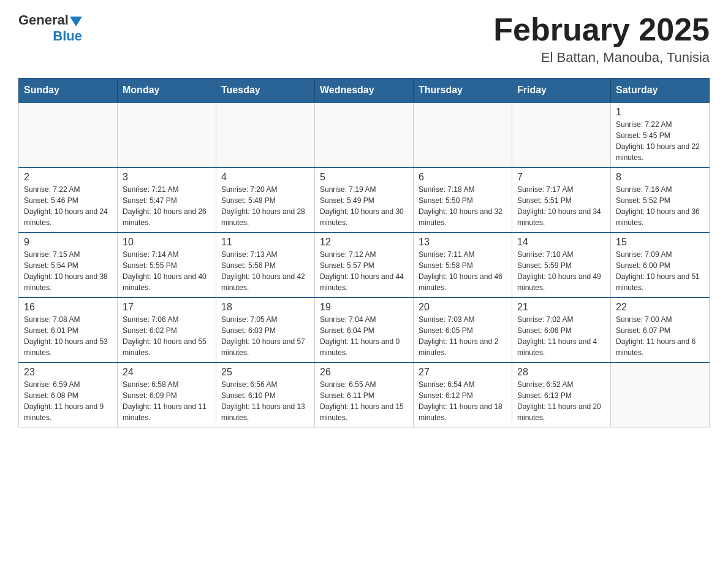 This screenshot has width=728, height=563. Describe the element at coordinates (364, 91) in the screenshot. I see `calendar-header: SundayMondayTuesdayWednesdayThursdayFrid…` at that location.